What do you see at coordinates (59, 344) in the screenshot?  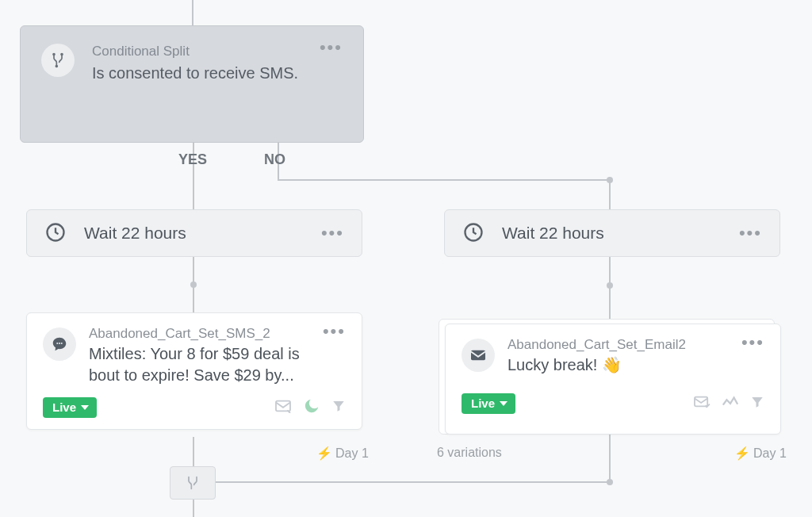 I see `sms-icon` at bounding box center [59, 344].